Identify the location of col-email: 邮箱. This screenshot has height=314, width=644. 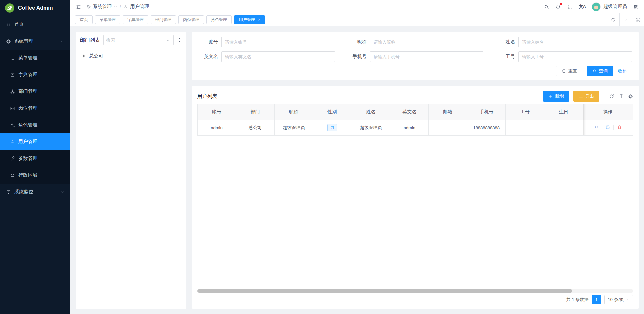
(448, 112).